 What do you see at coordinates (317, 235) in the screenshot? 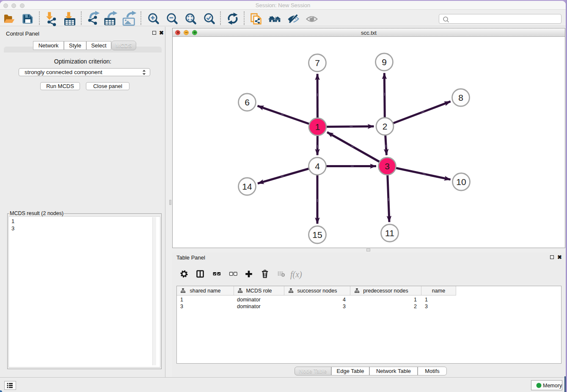
I see `svg-text: 15` at bounding box center [317, 235].